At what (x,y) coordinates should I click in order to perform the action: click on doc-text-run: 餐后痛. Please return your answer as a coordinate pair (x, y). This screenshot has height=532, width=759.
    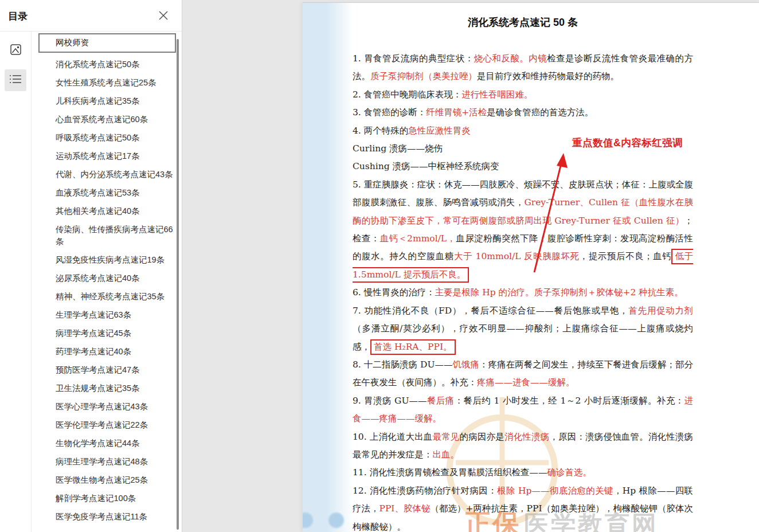
    Looking at the image, I should click on (441, 401).